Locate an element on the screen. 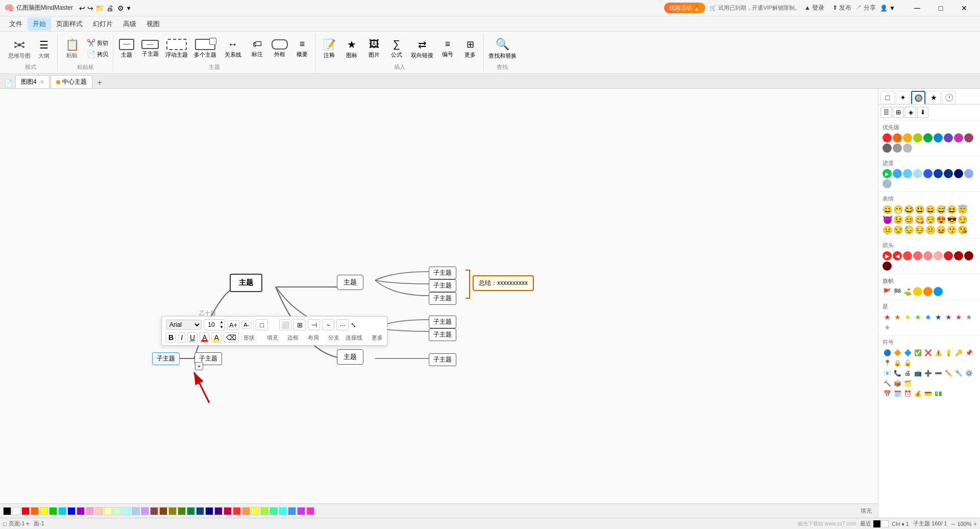 Image resolution: width=980 pixels, height=529 pixels. subtopic-1-2: 子主题 is located at coordinates (443, 286).